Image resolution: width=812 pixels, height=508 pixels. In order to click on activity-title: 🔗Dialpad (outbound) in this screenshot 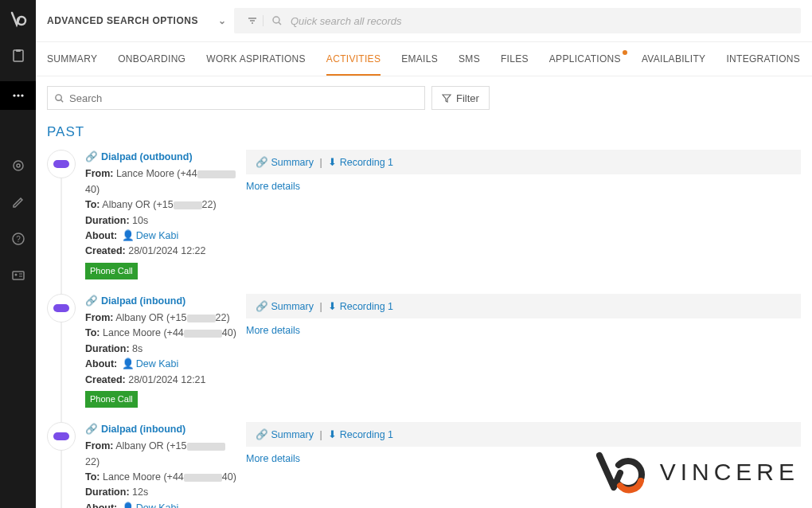, I will do `click(161, 158)`.